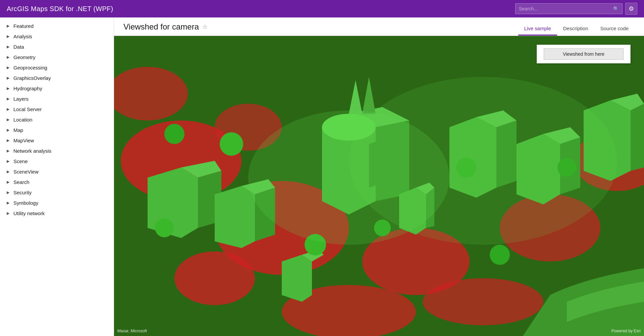 This screenshot has width=644, height=336. Describe the element at coordinates (19, 47) in the screenshot. I see `sidebar-item-label: Data` at that location.